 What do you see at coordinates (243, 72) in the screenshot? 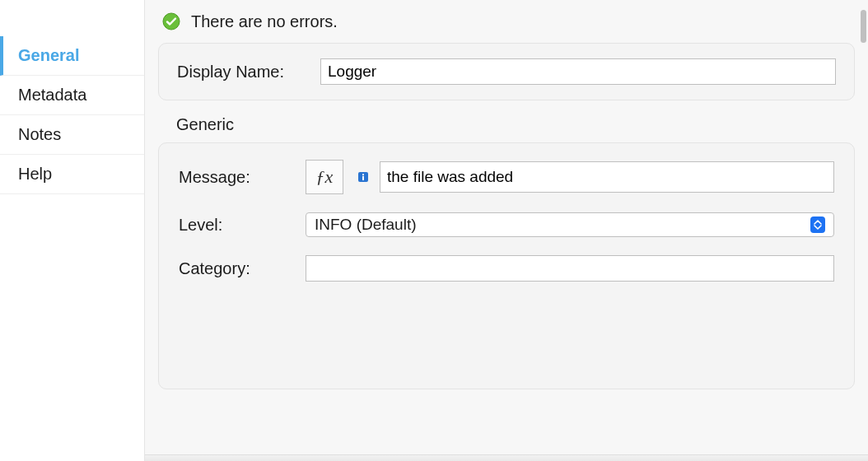
I see `display-name-label: Display Name:` at bounding box center [243, 72].